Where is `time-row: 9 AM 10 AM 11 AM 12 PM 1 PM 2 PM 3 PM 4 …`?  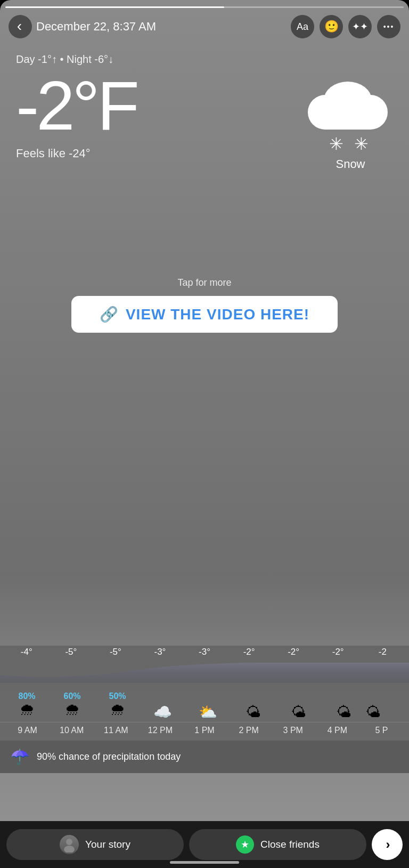
time-row: 9 AM 10 AM 11 AM 12 PM 1 PM 2 PM 3 PM 4 … is located at coordinates (204, 732).